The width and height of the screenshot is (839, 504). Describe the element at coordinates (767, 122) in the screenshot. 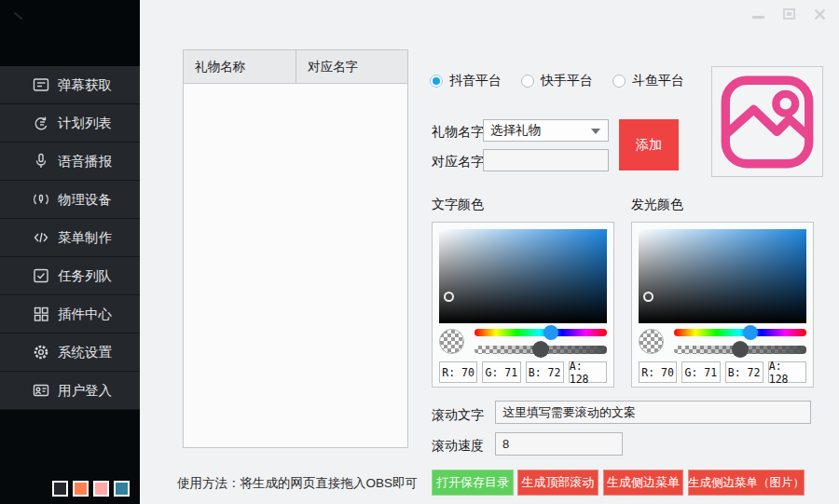

I see `picture-icon` at that location.